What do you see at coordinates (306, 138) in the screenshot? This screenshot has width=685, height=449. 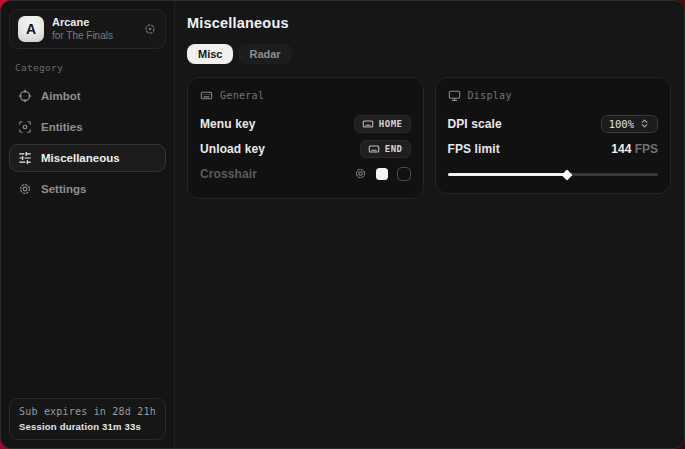 I see `general-card: General Menu key HOME Unload key` at bounding box center [306, 138].